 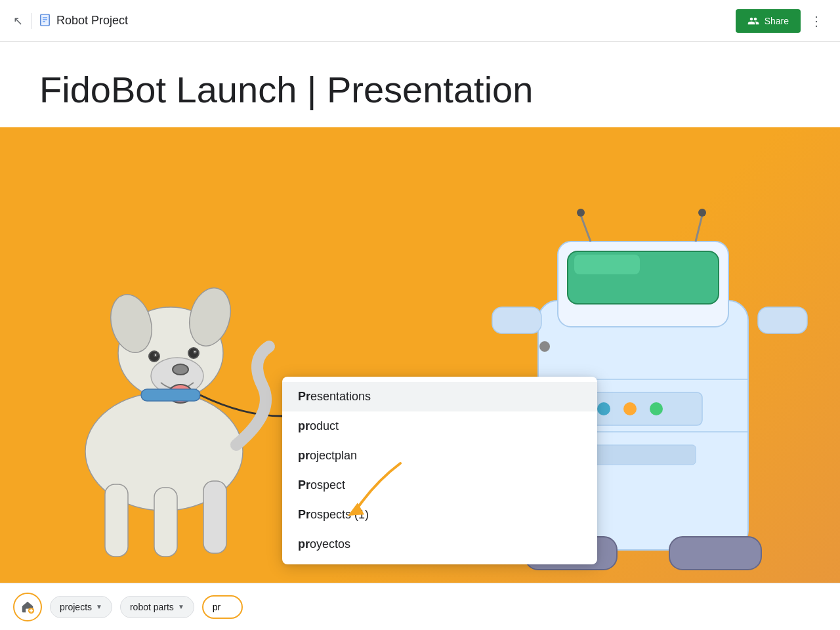 I want to click on dropdown-item-proyectos: proyectos, so click(x=440, y=545).